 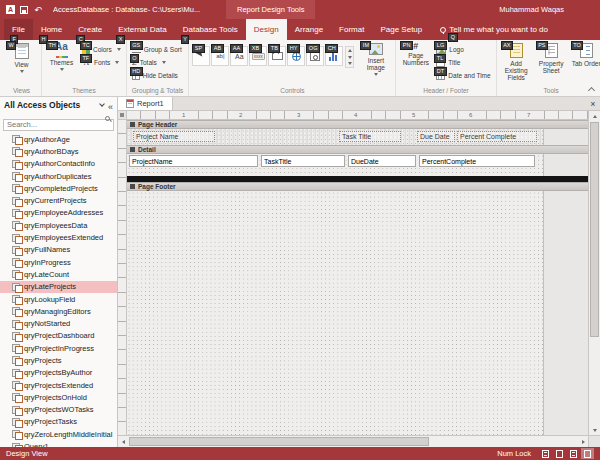 I want to click on page-footer-bar: Page Footer, so click(x=358, y=186).